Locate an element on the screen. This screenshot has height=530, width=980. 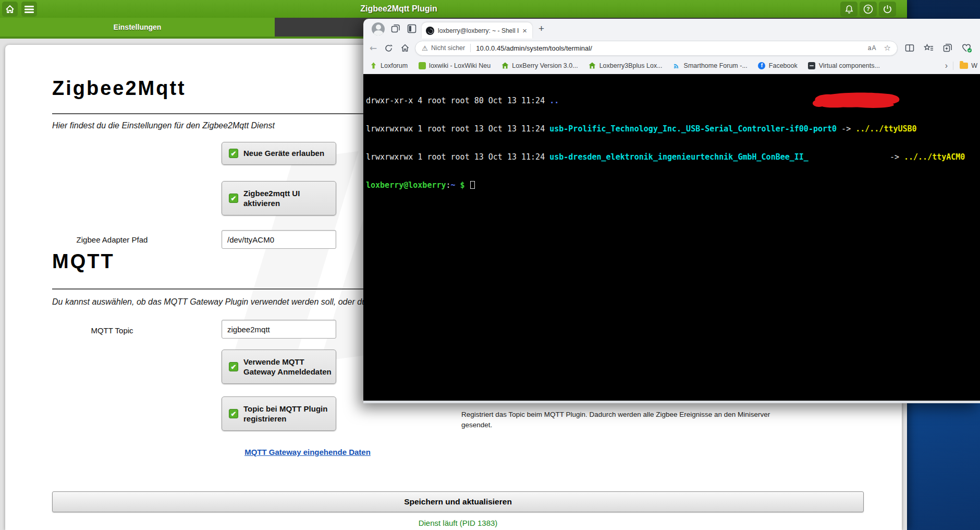
bookmark-virtual-components: Virtual components... is located at coordinates (844, 66).